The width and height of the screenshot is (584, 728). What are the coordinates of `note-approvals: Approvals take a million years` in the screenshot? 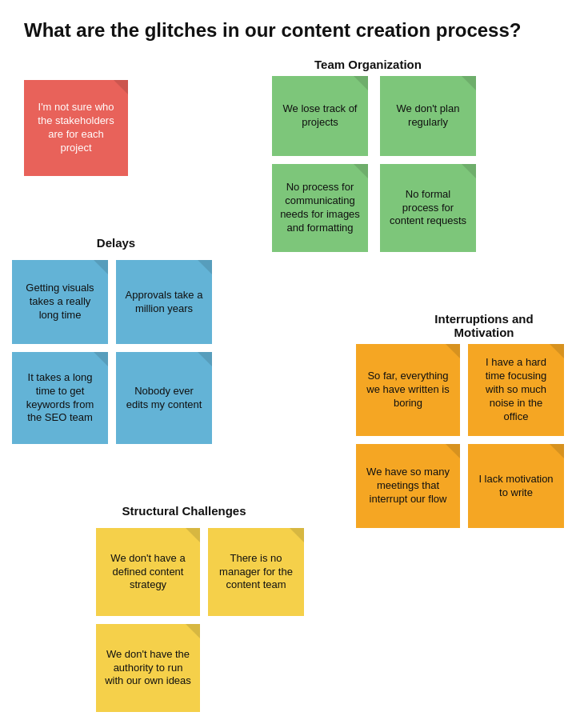 It's located at (164, 302).